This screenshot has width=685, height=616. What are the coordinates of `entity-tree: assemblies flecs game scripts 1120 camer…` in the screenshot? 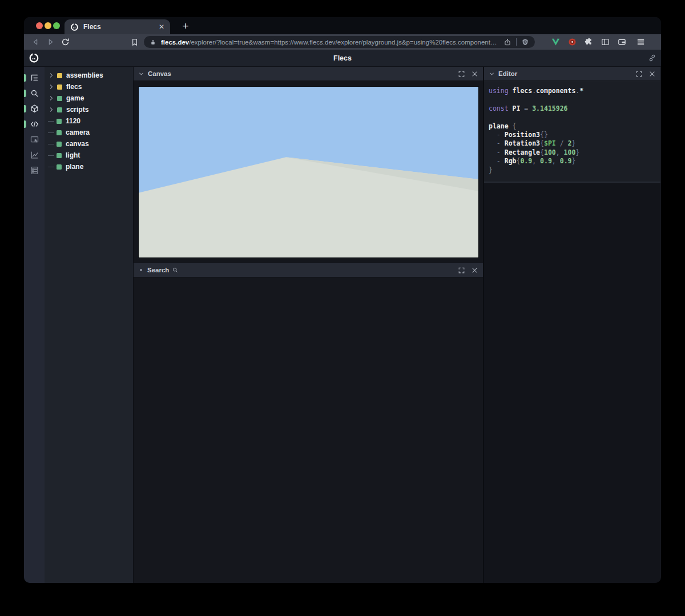 It's located at (89, 325).